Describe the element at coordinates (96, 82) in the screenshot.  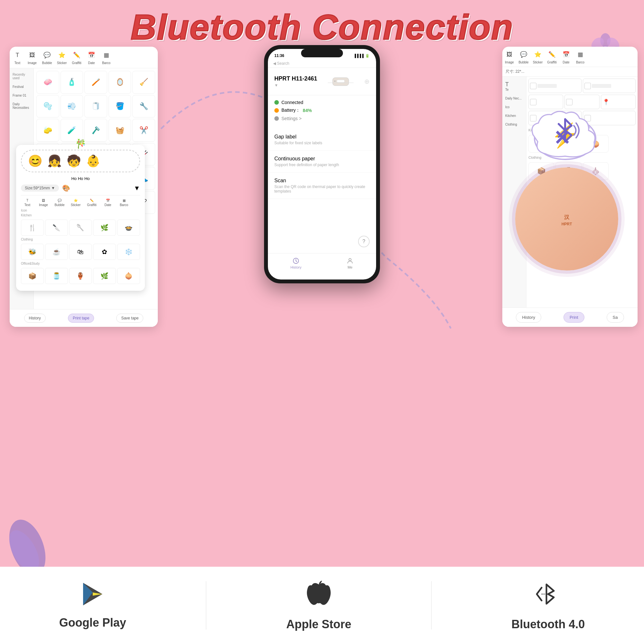
I see `grid-icon: 🪥` at that location.